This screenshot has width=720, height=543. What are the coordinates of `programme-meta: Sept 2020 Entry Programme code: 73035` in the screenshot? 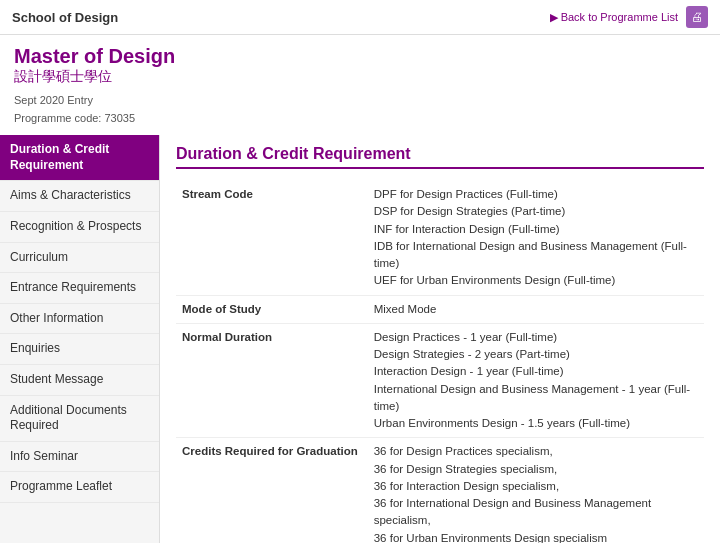 It's located at (360, 110).